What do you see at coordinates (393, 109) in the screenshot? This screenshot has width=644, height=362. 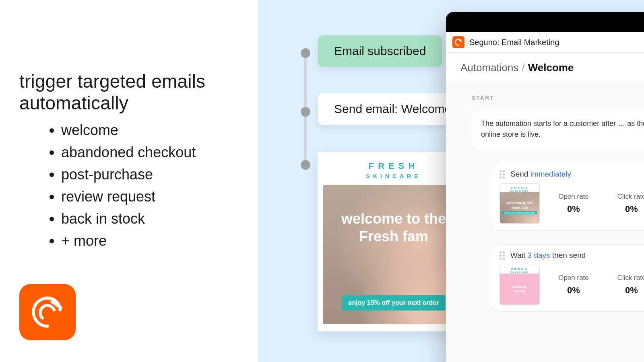 I see `flow-node-send-email: Send email: Welcome` at bounding box center [393, 109].